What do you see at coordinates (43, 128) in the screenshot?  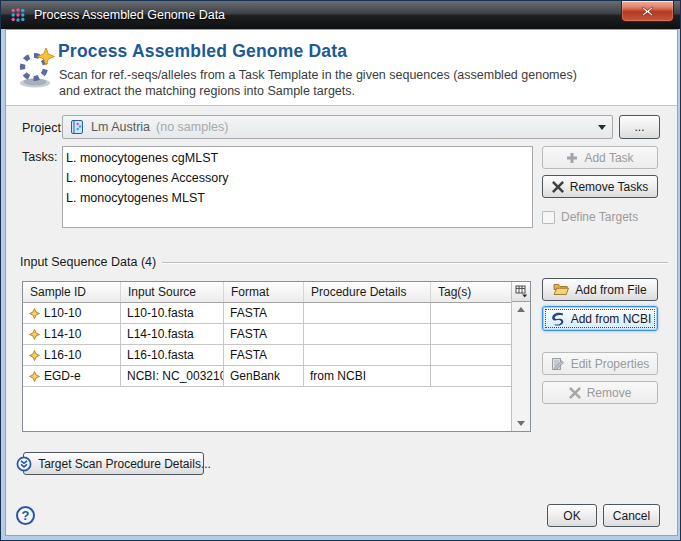 I see `project-label: Project:` at bounding box center [43, 128].